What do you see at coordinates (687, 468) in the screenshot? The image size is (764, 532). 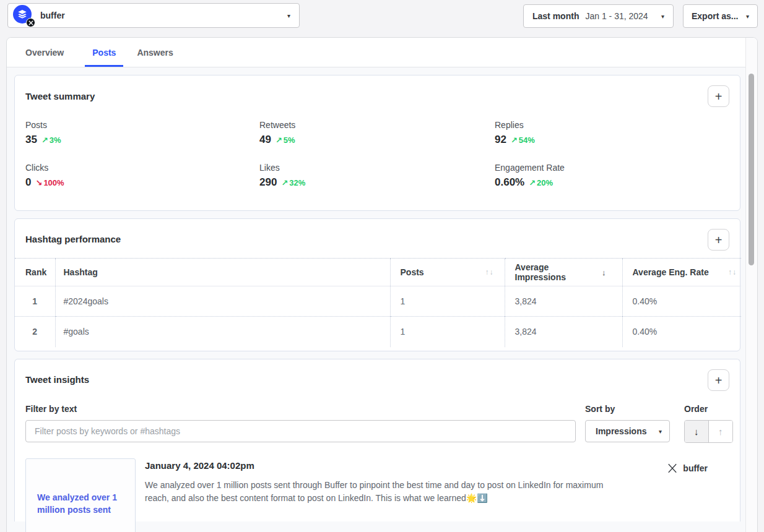 I see `tweet-account: buffer` at bounding box center [687, 468].